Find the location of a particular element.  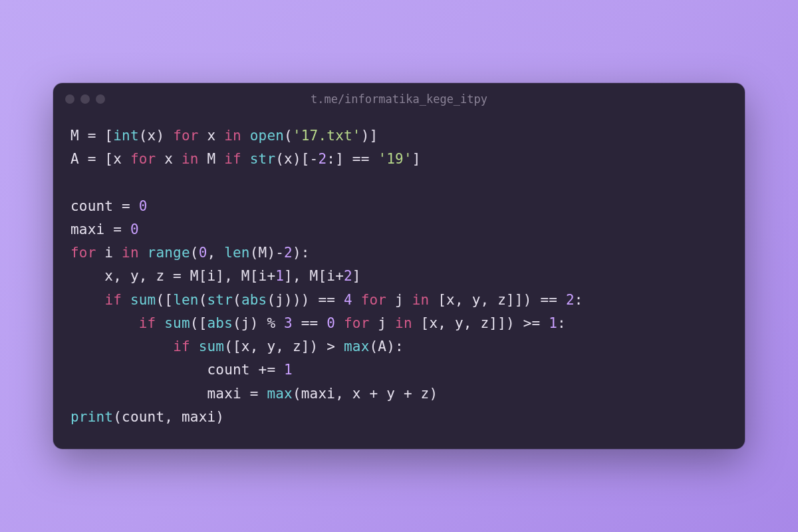

token-punc: ): is located at coordinates (301, 253).